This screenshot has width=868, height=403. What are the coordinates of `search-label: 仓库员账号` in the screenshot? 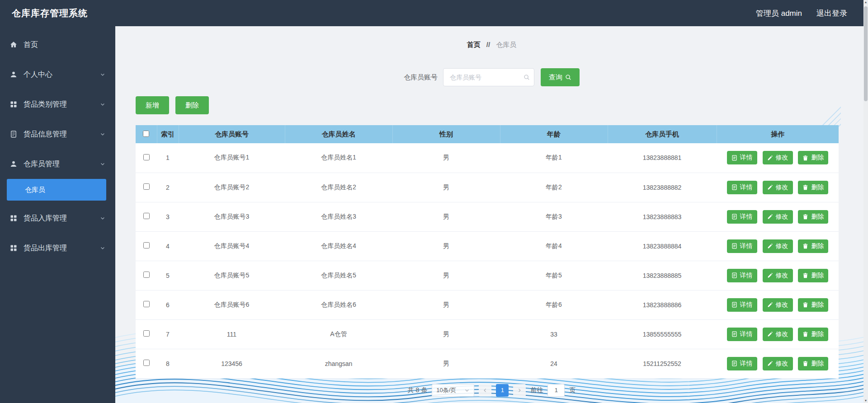 It's located at (420, 78).